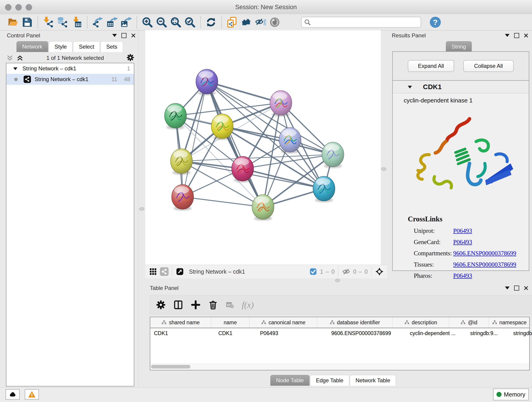  What do you see at coordinates (181, 162) in the screenshot?
I see `network-node-CCNB1` at bounding box center [181, 162].